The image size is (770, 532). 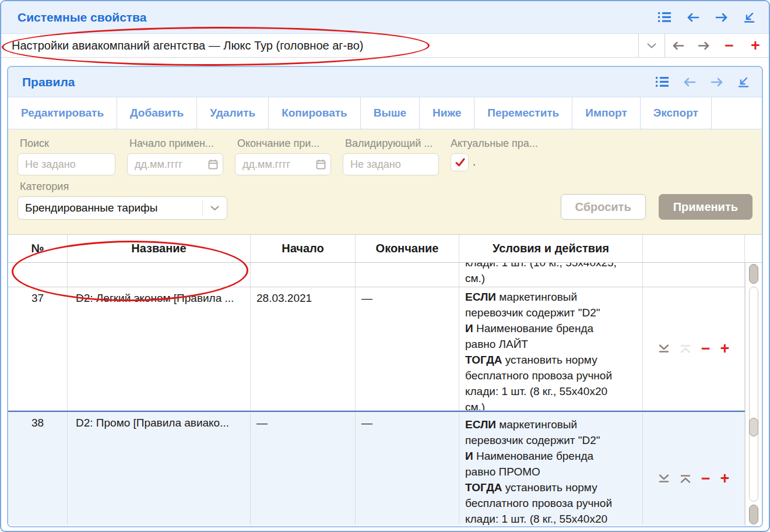 What do you see at coordinates (63, 113) in the screenshot?
I see `edit-button: Редактировать` at bounding box center [63, 113].